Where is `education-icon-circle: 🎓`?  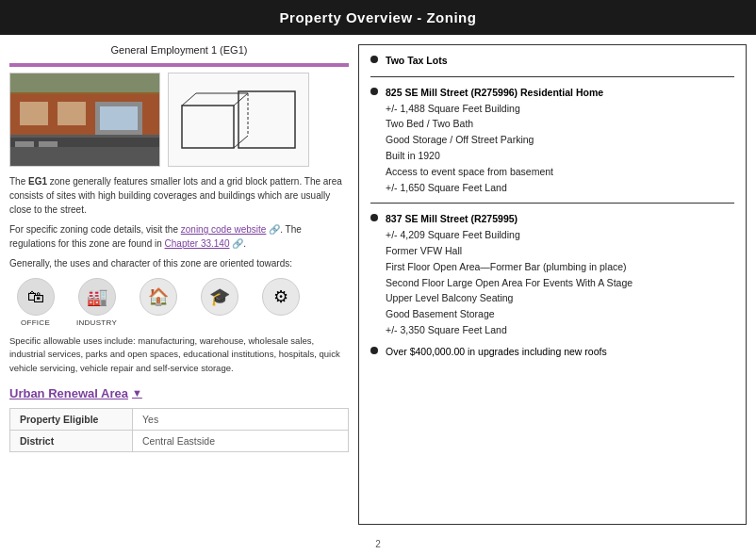 education-icon-circle: 🎓 is located at coordinates (220, 297).